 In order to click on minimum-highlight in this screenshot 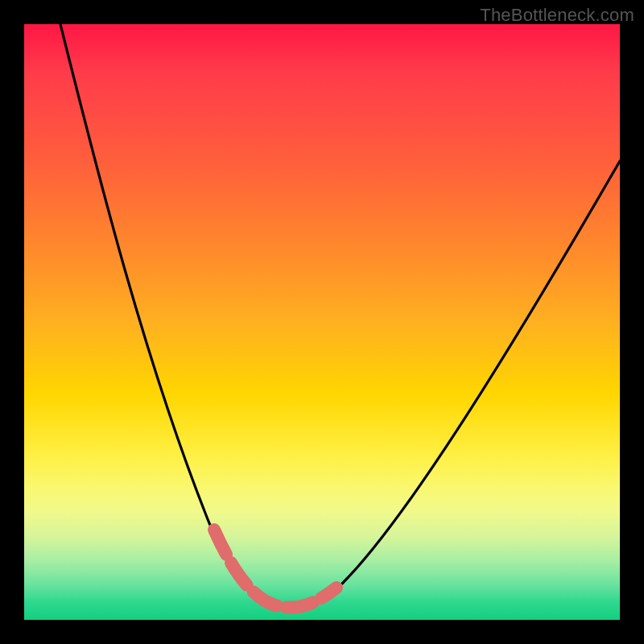, I will do `click(275, 568)`.